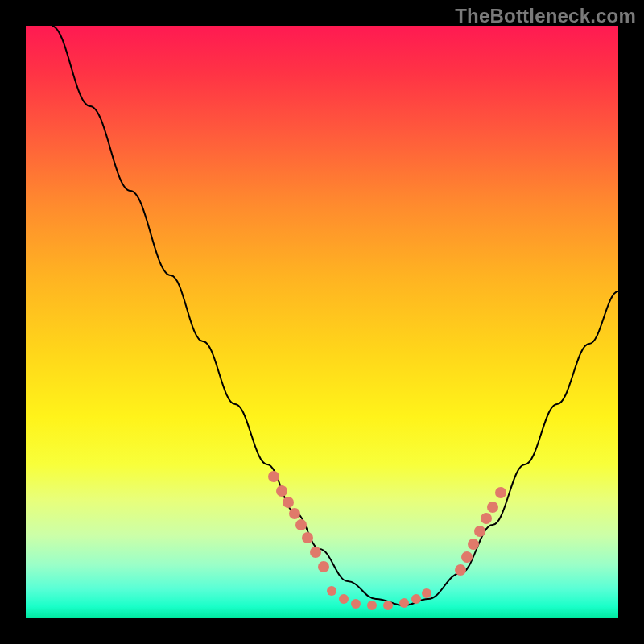 The image size is (644, 644). Describe the element at coordinates (481, 531) in the screenshot. I see `right-dot-cluster` at that location.